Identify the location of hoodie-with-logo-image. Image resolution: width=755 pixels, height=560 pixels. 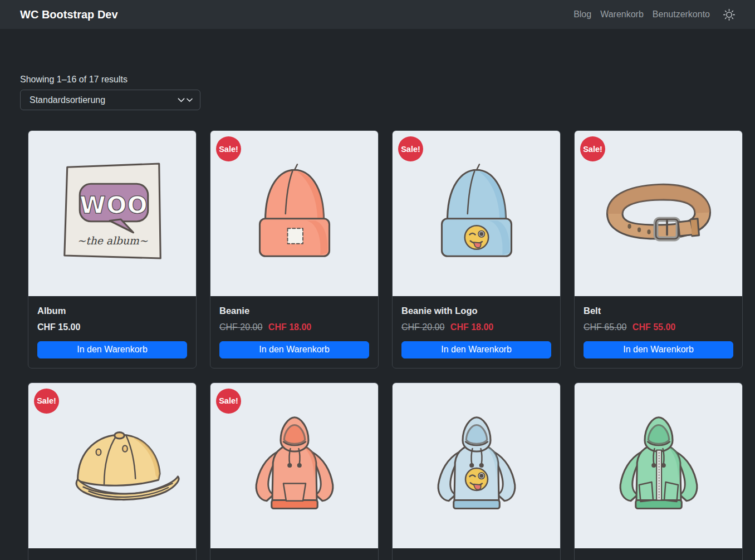
(477, 465).